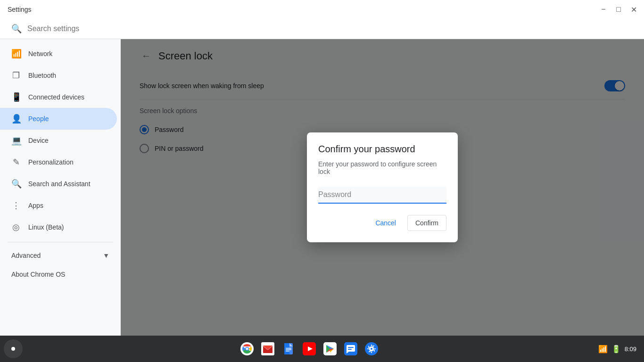 The width and height of the screenshot is (644, 362). What do you see at coordinates (58, 140) in the screenshot?
I see `sidebar-item-device: 💻 Device` at bounding box center [58, 140].